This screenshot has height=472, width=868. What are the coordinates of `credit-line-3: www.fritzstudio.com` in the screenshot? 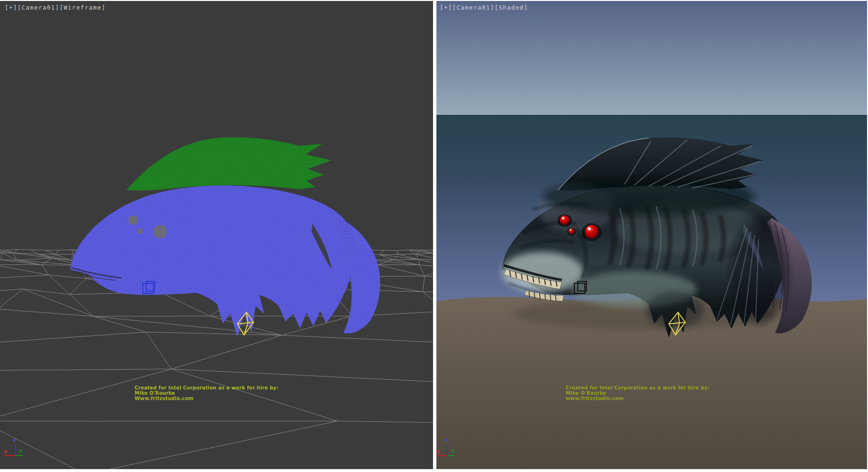 It's located at (637, 399).